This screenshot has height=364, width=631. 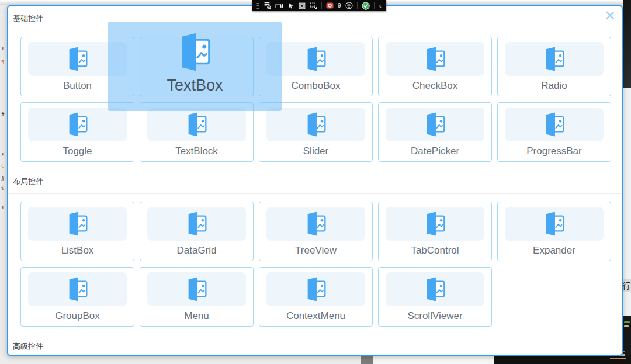 What do you see at coordinates (367, 360) in the screenshot?
I see `background-bottom-notch` at bounding box center [367, 360].